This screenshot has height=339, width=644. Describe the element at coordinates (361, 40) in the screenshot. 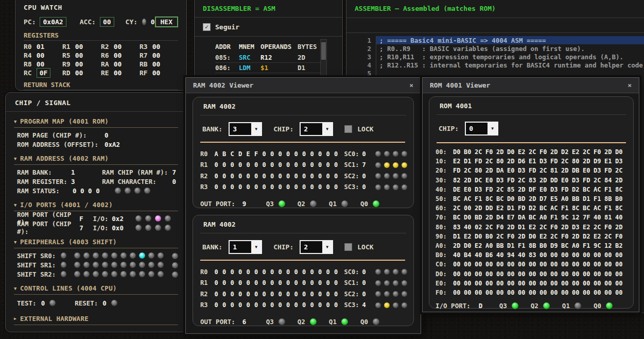

I see `line-number: 1` at that location.